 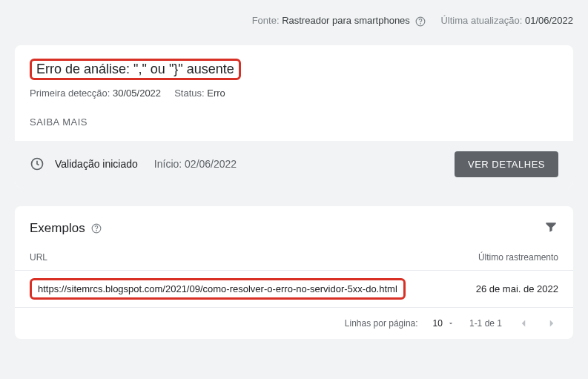 What do you see at coordinates (294, 93) in the screenshot?
I see `issue-meta: Primeira detecção: 30/05/2022 Status: Er…` at bounding box center [294, 93].